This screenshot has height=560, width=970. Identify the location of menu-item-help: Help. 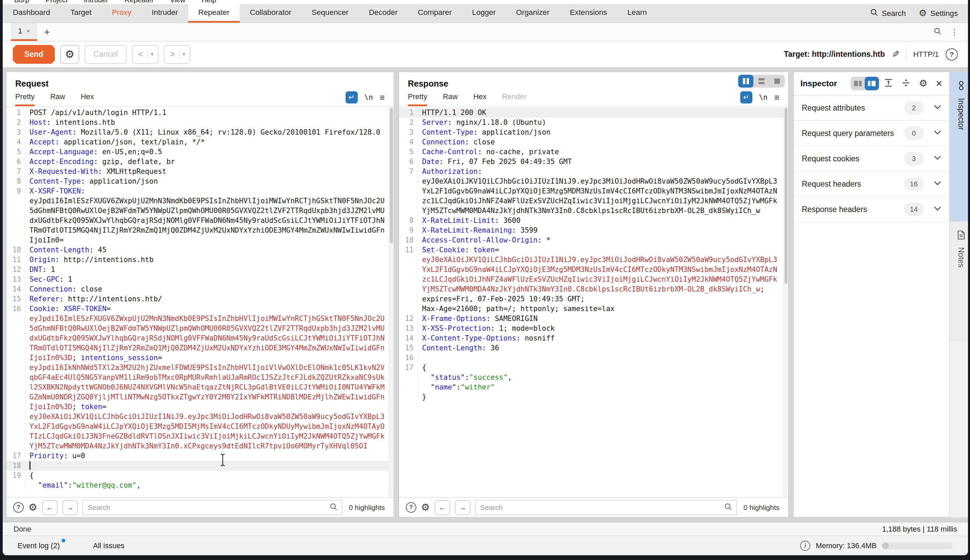
(209, 2).